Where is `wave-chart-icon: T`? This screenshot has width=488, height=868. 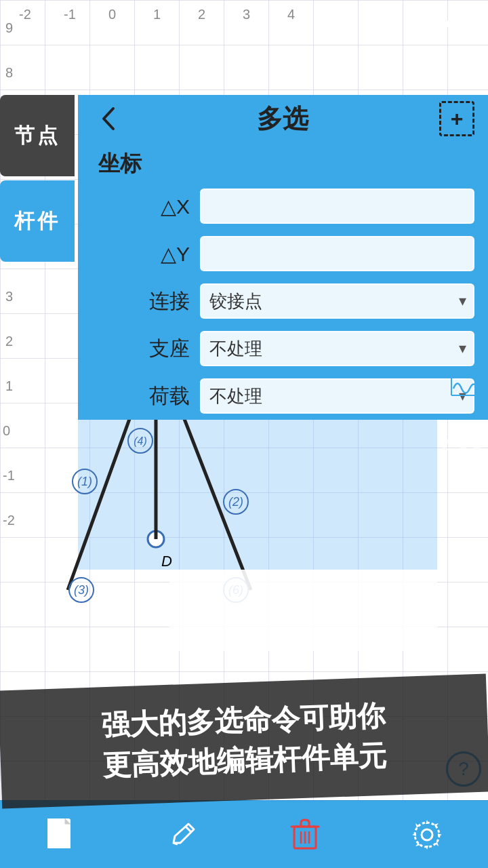 wave-chart-icon: T is located at coordinates (466, 383).